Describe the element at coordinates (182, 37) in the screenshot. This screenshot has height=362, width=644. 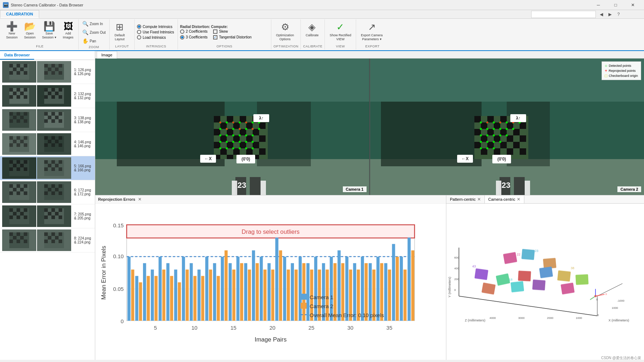
I see `three-coeff-radio` at that location.